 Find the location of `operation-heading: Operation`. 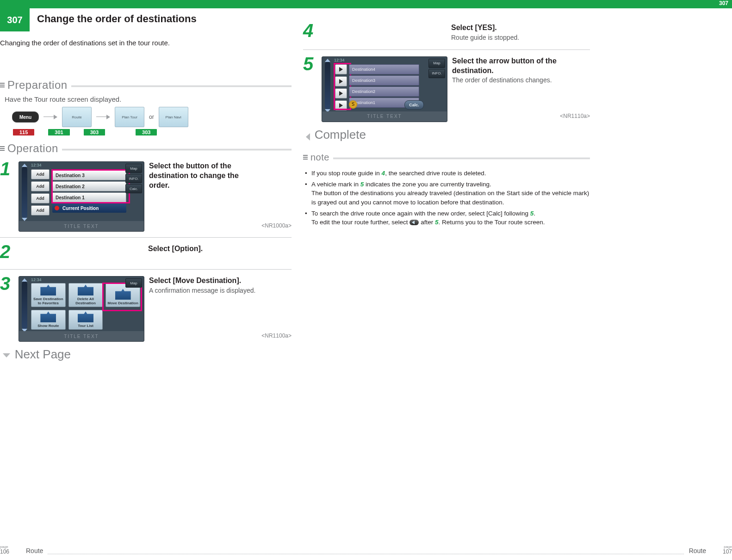

operation-heading: Operation is located at coordinates (146, 148).